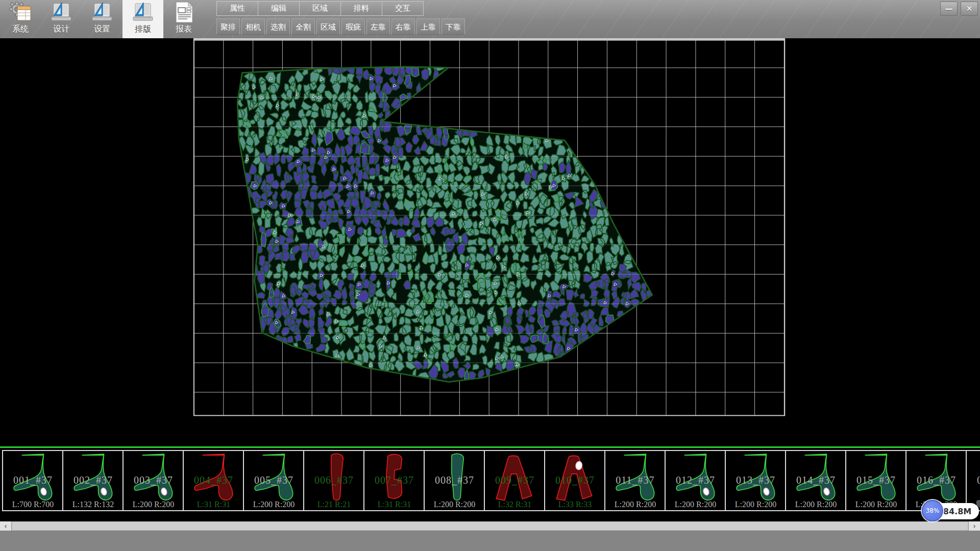 Image resolution: width=980 pixels, height=551 pixels. Describe the element at coordinates (403, 8) in the screenshot. I see `menu-tab-交互: 交互` at that location.